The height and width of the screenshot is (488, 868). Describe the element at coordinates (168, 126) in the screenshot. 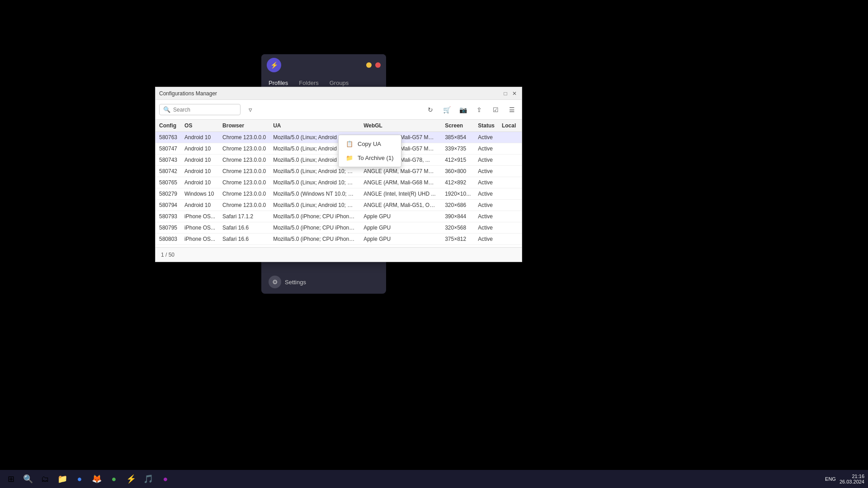

I see `col-config: Config` at that location.